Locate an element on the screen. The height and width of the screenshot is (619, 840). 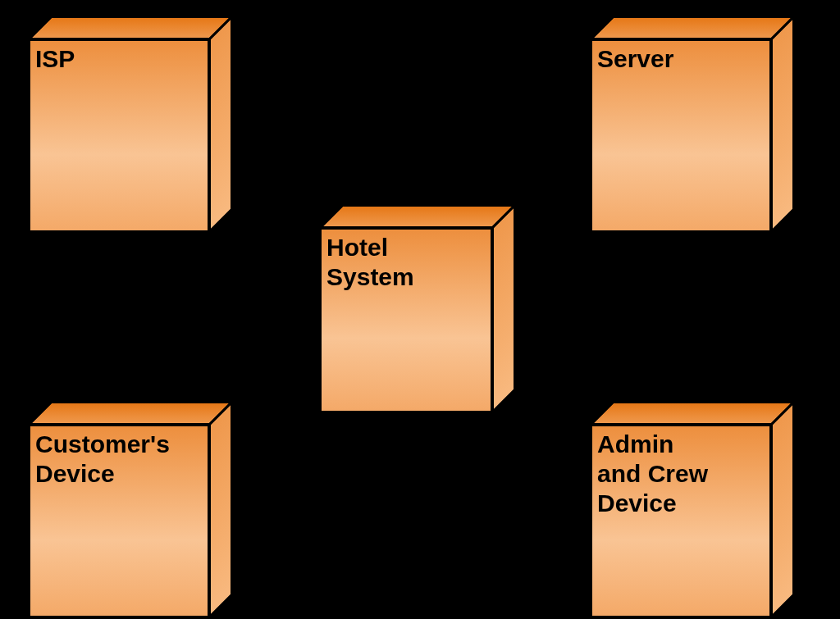
node-label-hotel-system: Hotel System is located at coordinates (406, 262).